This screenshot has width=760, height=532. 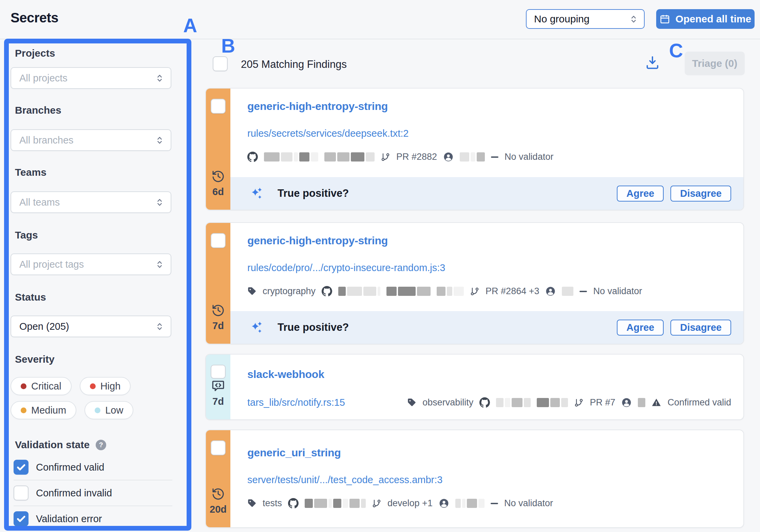 What do you see at coordinates (228, 46) in the screenshot?
I see `annotation-letter-b: B` at bounding box center [228, 46].